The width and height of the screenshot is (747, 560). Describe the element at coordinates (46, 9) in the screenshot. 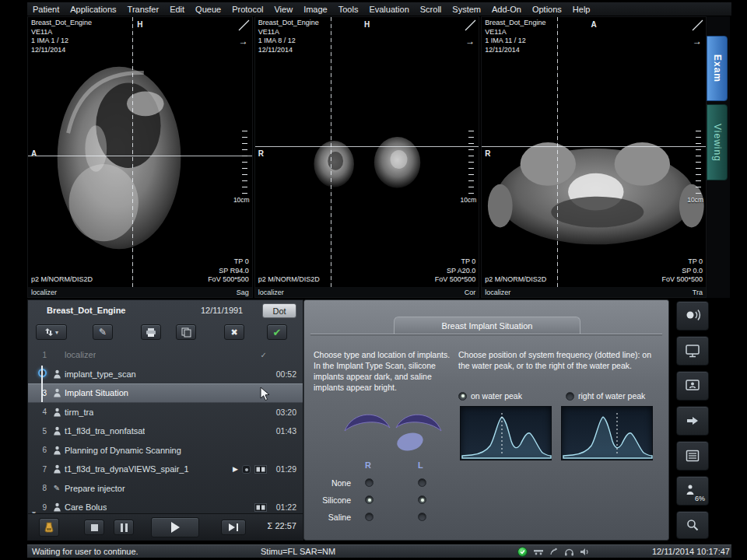

I see `menu-item-patient: Patient` at that location.